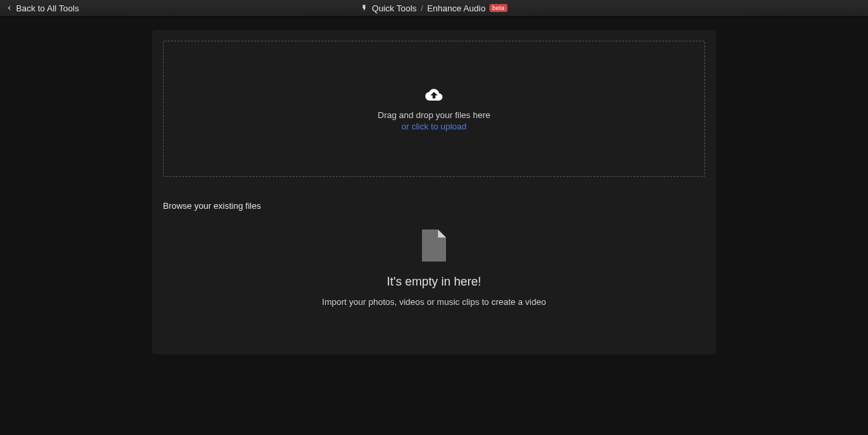 The height and width of the screenshot is (435, 868). I want to click on breadcrumb: Quick Tools / Enhance Audio beta, so click(434, 8).